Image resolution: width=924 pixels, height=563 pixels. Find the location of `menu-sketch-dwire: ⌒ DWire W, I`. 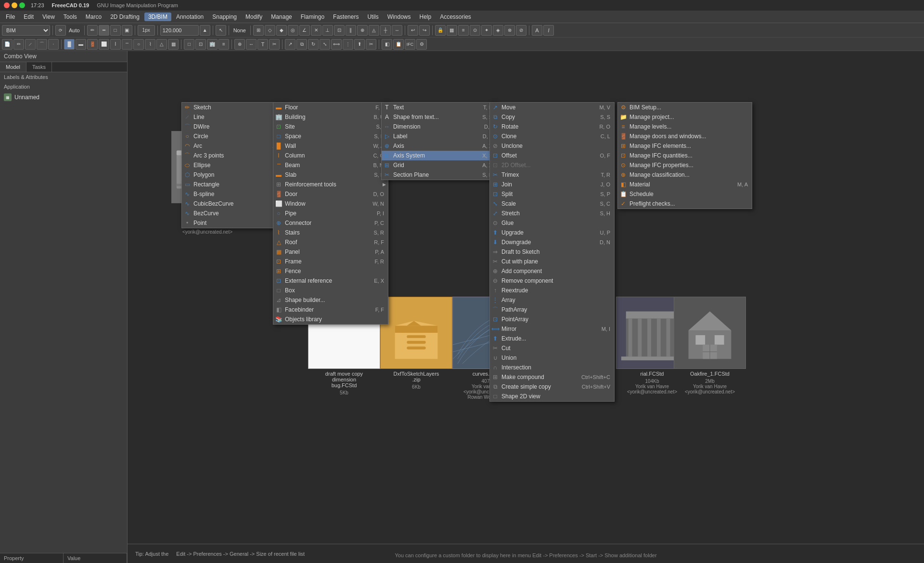

menu-sketch-dwire: ⌒ DWire W, I is located at coordinates (234, 127).